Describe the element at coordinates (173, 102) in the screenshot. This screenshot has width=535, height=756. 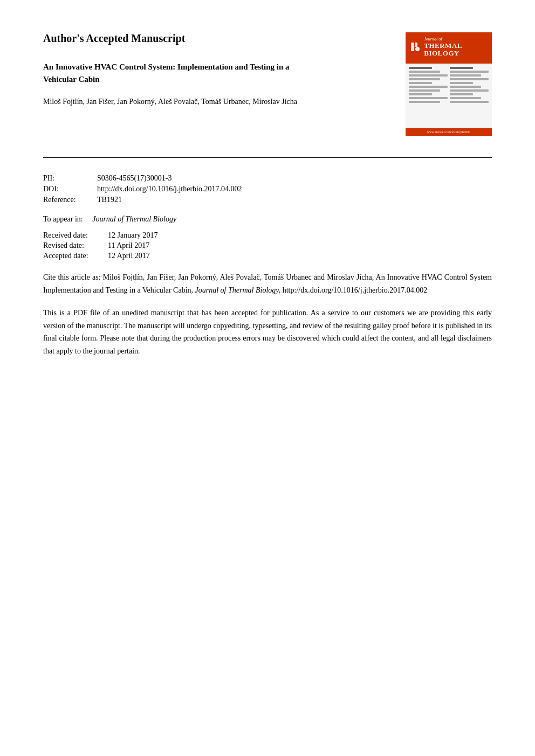
I see `authors: Miloš Fojtlín, Jan Fišer, Jan Pokorný, A…` at that location.